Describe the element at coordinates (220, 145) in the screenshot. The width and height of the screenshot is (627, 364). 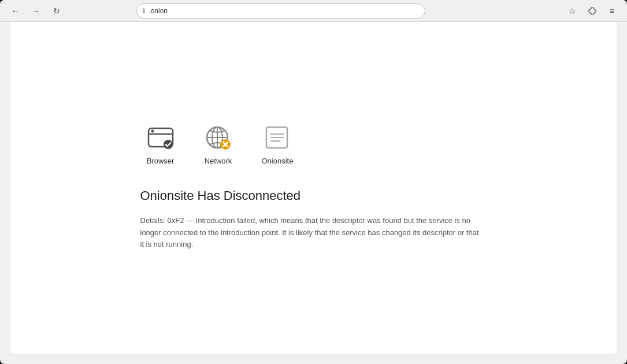
I see `status-icons-row: Browser` at that location.